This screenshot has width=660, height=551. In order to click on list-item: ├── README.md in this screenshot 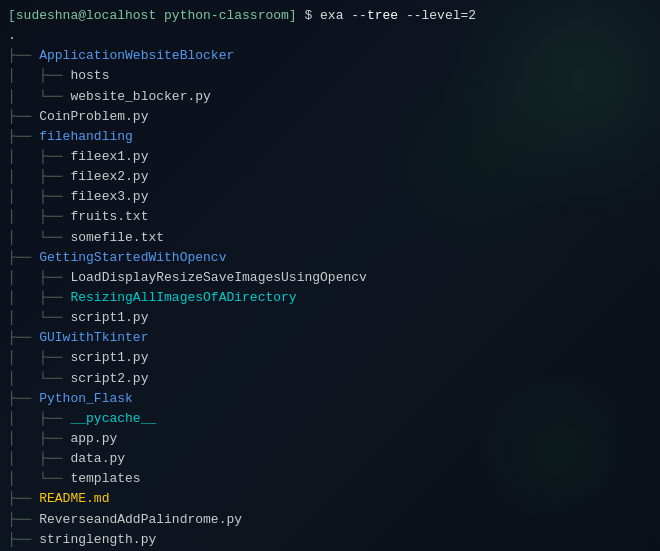, I will do `click(330, 499)`.